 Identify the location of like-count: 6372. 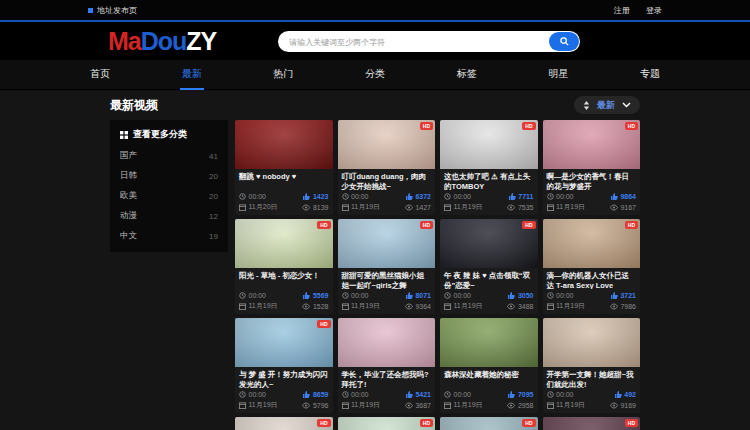
(418, 196).